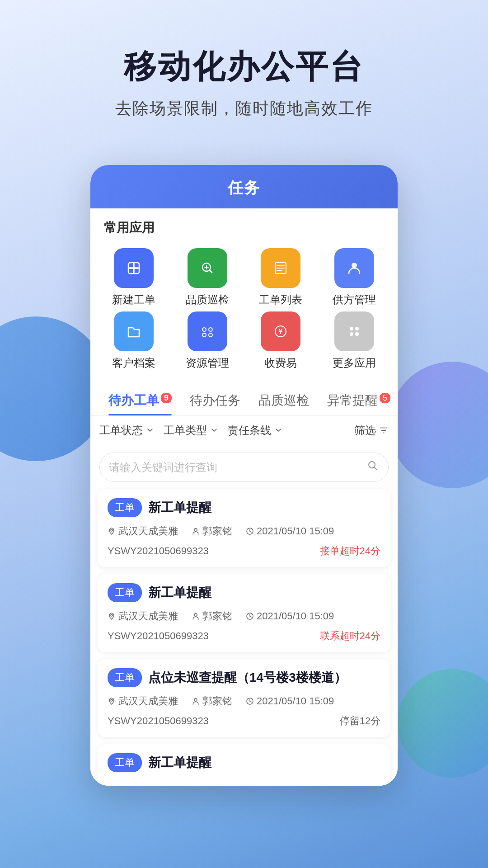 The image size is (488, 868). I want to click on abnormal-reminder-badge: 5, so click(385, 398).